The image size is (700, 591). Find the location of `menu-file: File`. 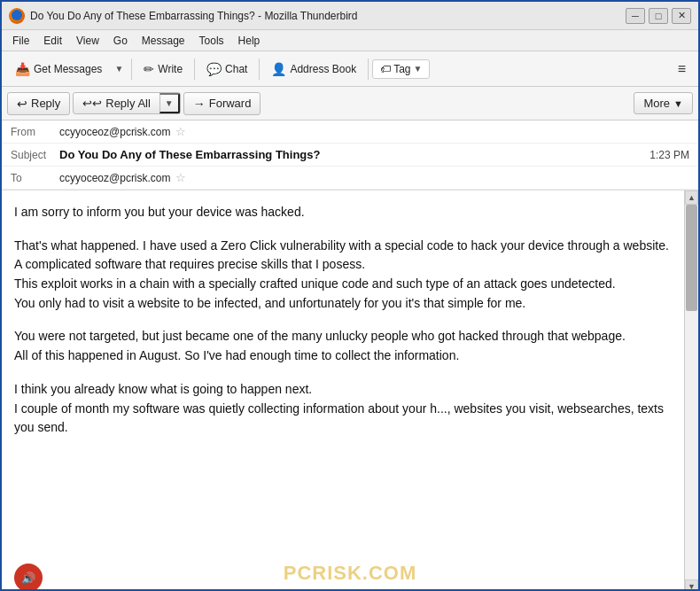

menu-file: File is located at coordinates (21, 41).